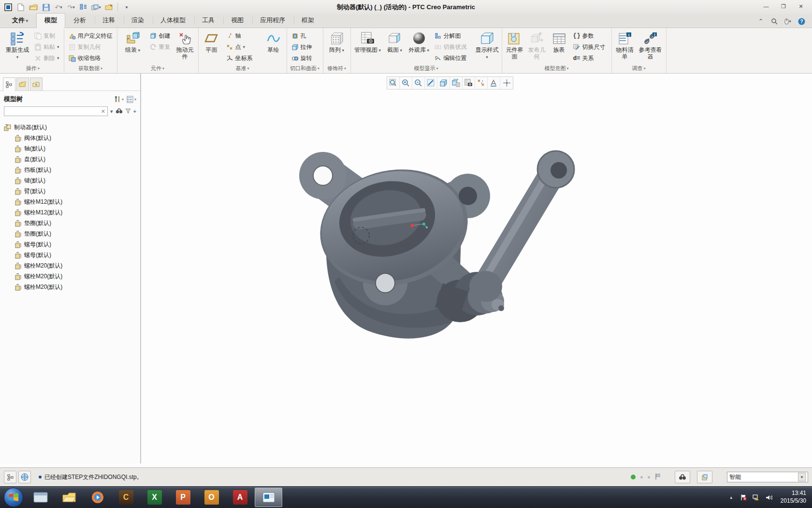 The height and width of the screenshot is (508, 812). Describe the element at coordinates (590, 36) in the screenshot. I see `parameters-button: { } 参数` at that location.